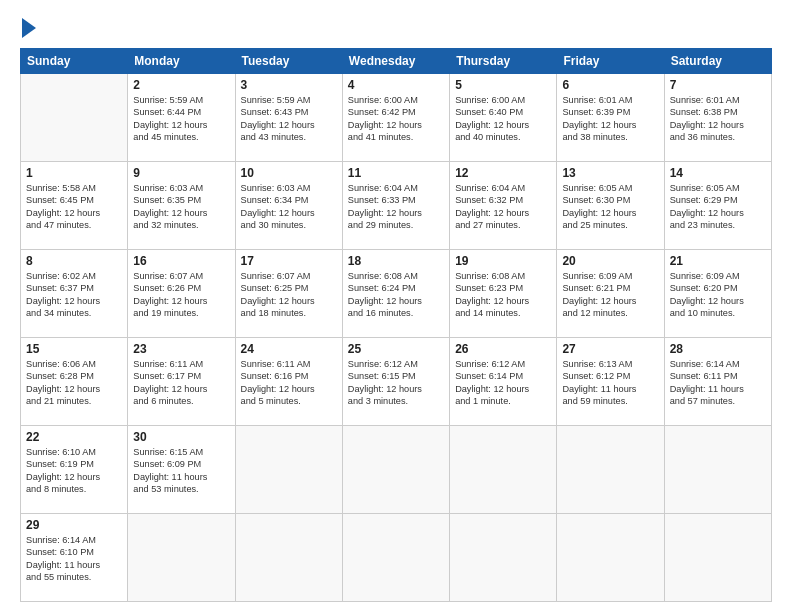 This screenshot has height=612, width=792. I want to click on cell-content: Sunrise: 6:08 AM Sunset: 6:24 PM Dayligh…, so click(396, 295).